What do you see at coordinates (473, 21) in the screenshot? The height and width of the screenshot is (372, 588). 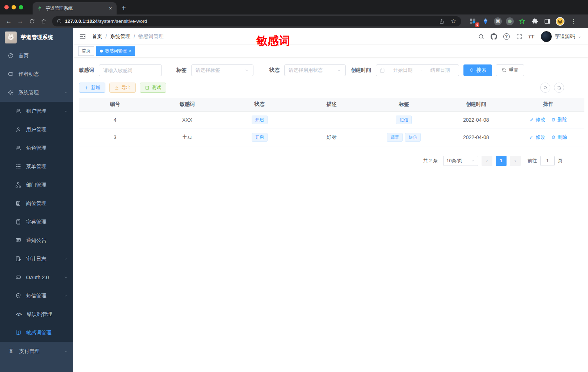 I see `extension-grid-button: 9` at bounding box center [473, 21].